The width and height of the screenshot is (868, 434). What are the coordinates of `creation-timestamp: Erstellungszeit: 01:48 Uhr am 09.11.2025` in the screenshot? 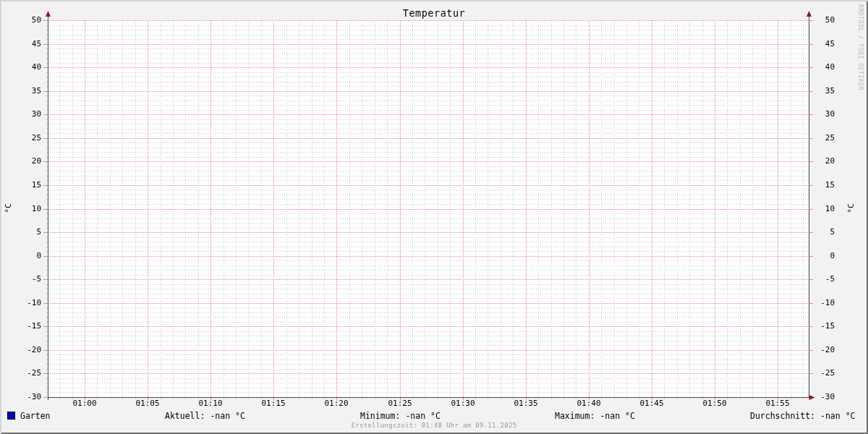 It's located at (434, 425).